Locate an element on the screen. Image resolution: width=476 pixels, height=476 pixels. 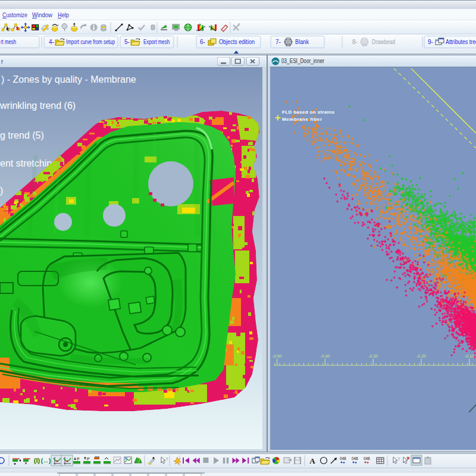
svg-text: -0.40 is located at coordinates (325, 356).